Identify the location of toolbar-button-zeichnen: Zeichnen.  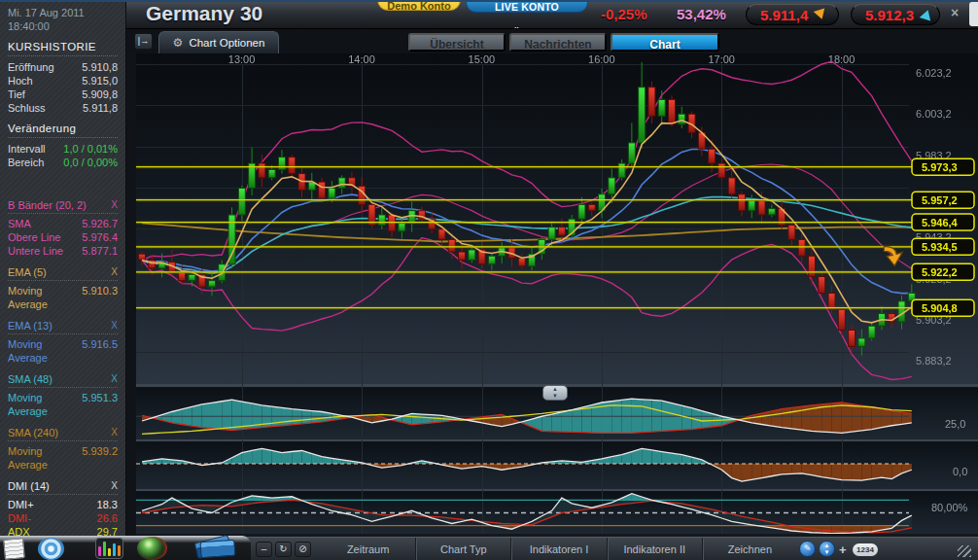
(750, 548).